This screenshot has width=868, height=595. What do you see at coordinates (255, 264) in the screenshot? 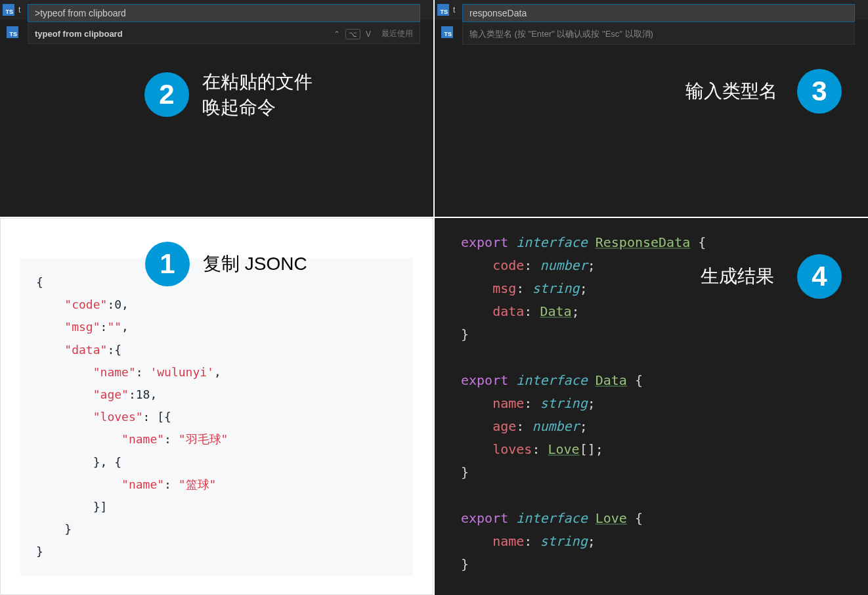
I see `step-description: 复制 JSONC` at bounding box center [255, 264].